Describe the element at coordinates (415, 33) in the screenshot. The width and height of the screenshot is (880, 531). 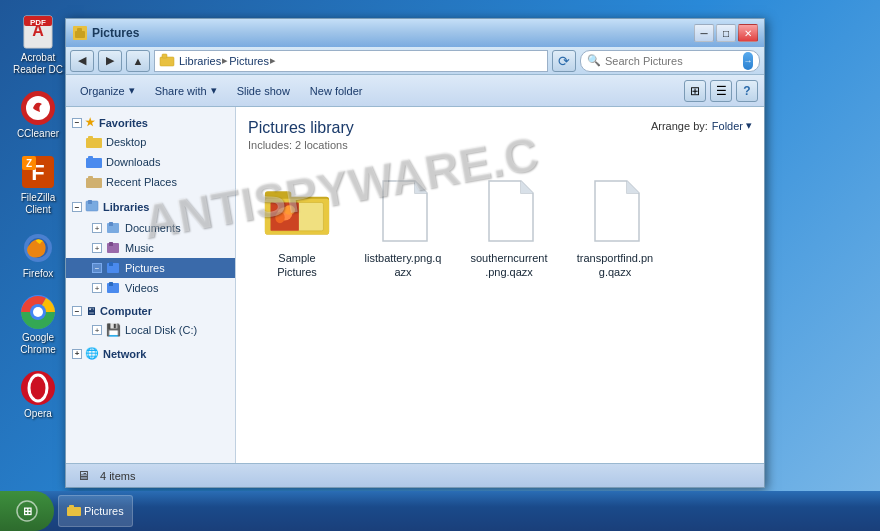
I see `title-bar: Pictures ─ □ ✕` at that location.